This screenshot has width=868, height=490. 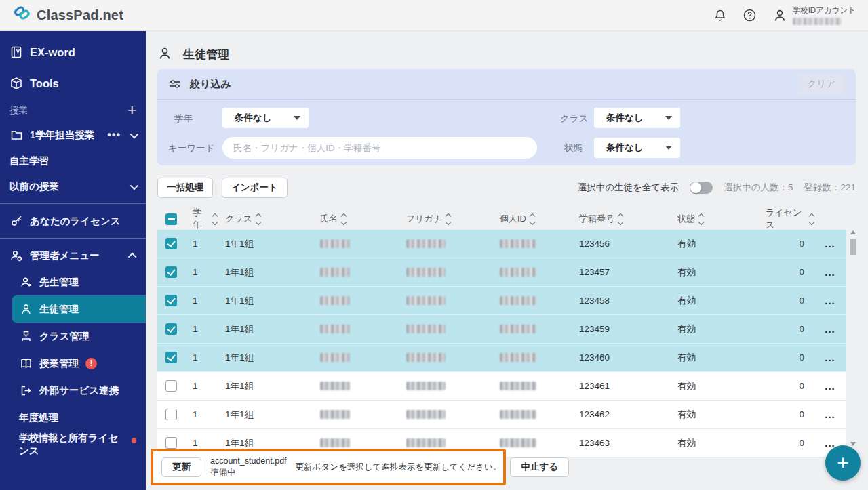 I want to click on sidebar-item-ex-word: EX-word, so click(x=73, y=52).